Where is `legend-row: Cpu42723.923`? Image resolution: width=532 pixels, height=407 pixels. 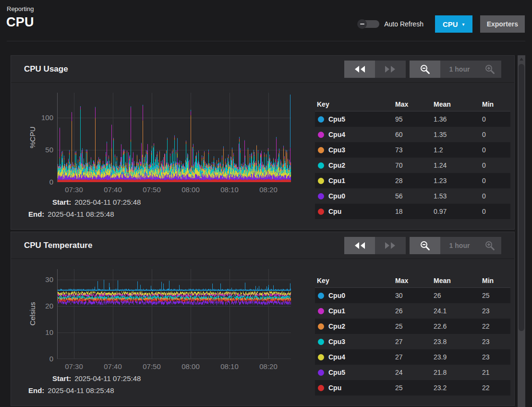
legend-row: Cpu42723.923 is located at coordinates (413, 357).